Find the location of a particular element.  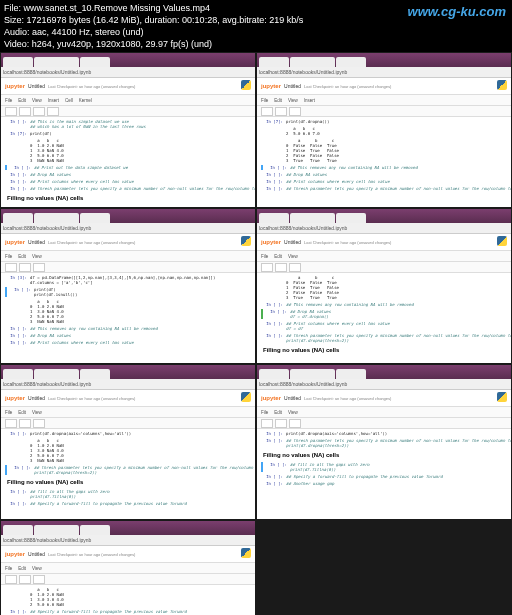

notebook-header: jupyter Untitled Last Checkpoint: an hou… is located at coordinates (128, 86).